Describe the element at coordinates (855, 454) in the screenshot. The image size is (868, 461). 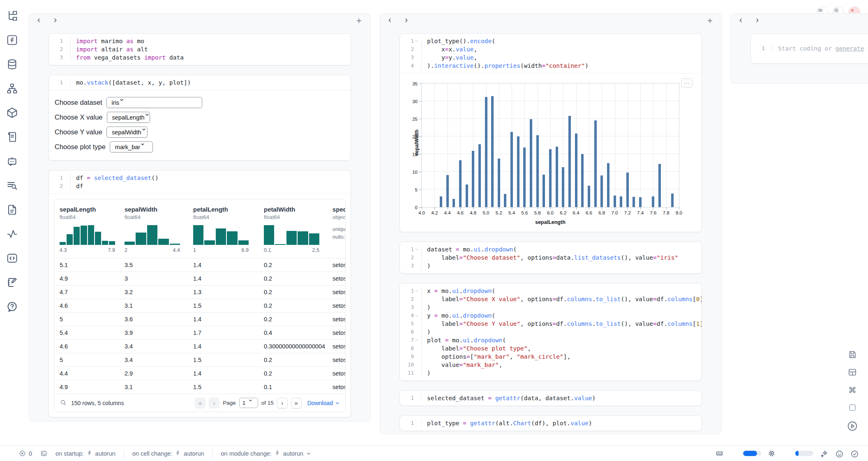
I see `connection-status-button` at that location.